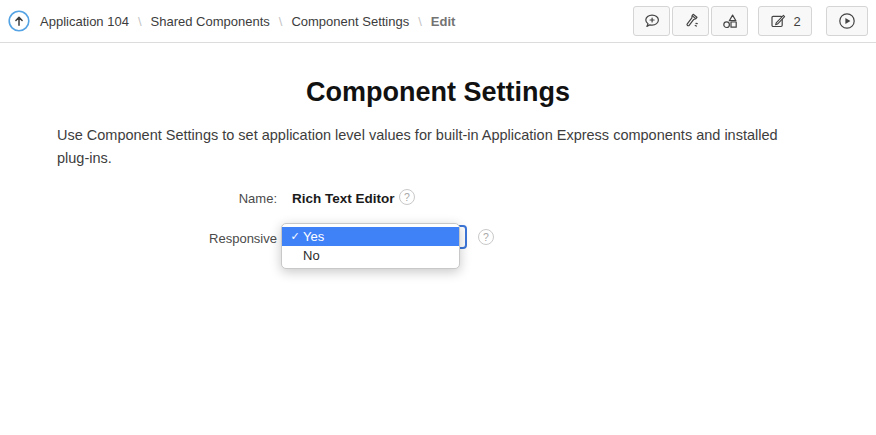 The height and width of the screenshot is (435, 876). What do you see at coordinates (84, 22) in the screenshot?
I see `breadcrumb-item-application: Application 104` at bounding box center [84, 22].